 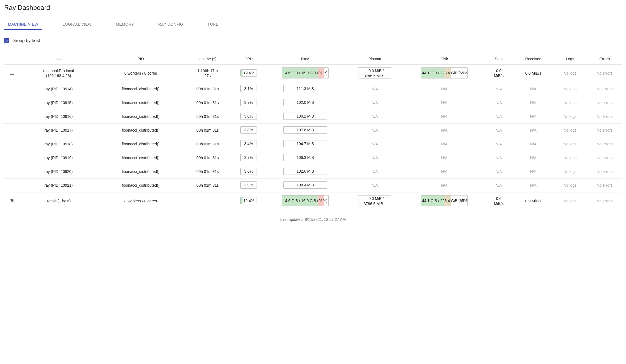 What do you see at coordinates (171, 25) in the screenshot?
I see `tab-ray-config: RAY CONFIG` at bounding box center [171, 25].